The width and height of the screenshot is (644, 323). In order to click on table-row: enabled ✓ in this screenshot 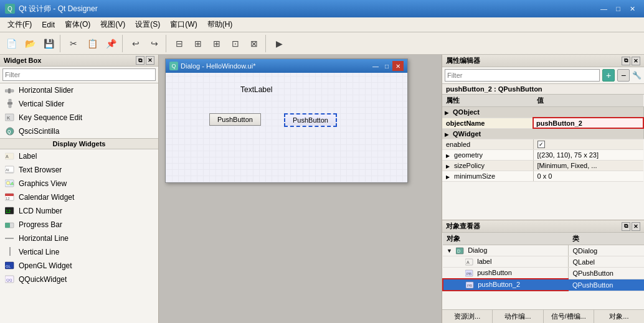, I will do `click(543, 144)`.